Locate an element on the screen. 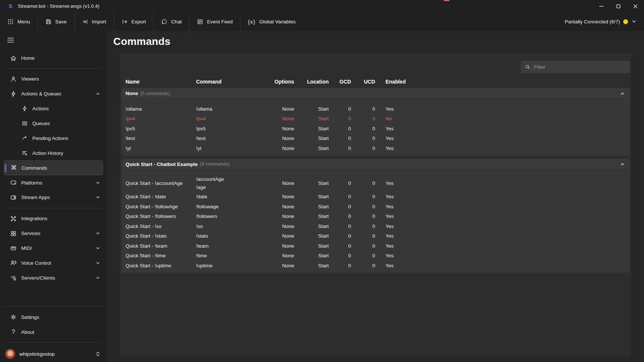 This screenshot has width=644, height=362. sidebar-item-queues: Queues is located at coordinates (53, 124).